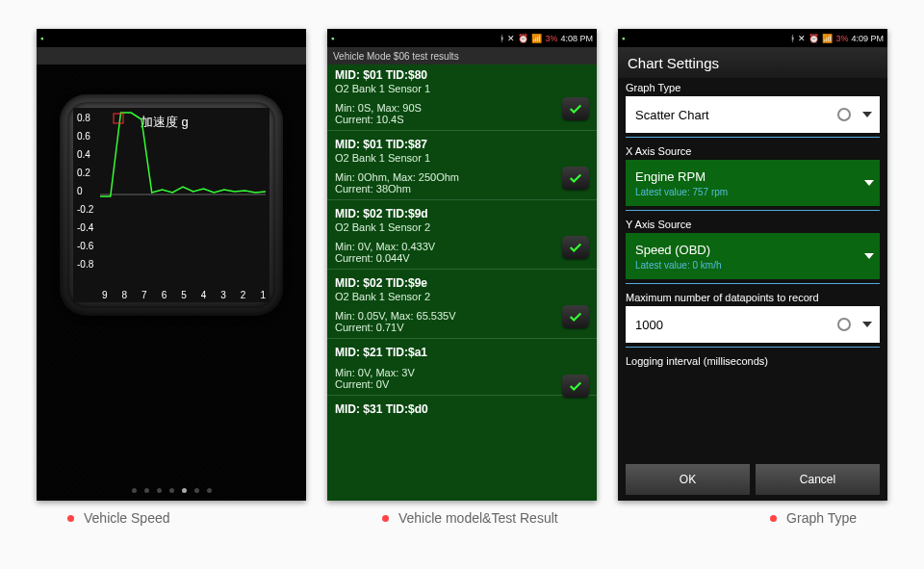 The image size is (924, 569). What do you see at coordinates (753, 39) in the screenshot?
I see `status-bar: ▪ ᚼ ✕ ⏰ 📶 3% 4:09 PM` at bounding box center [753, 39].